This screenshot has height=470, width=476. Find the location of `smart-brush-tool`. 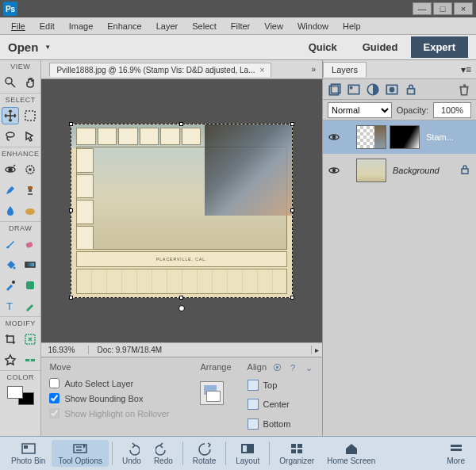

smart-brush-tool is located at coordinates (10, 190).